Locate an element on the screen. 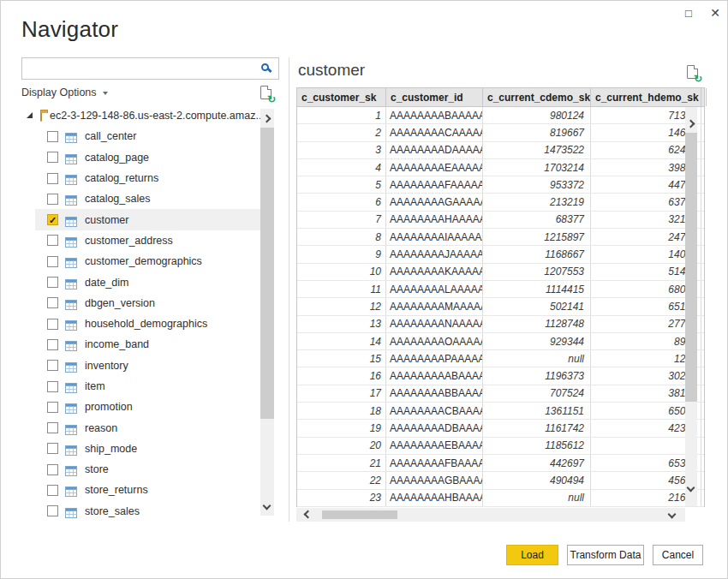 Image resolution: width=728 pixels, height=579 pixels. sidebar-item-catalog_page: catalog_page is located at coordinates (147, 158).